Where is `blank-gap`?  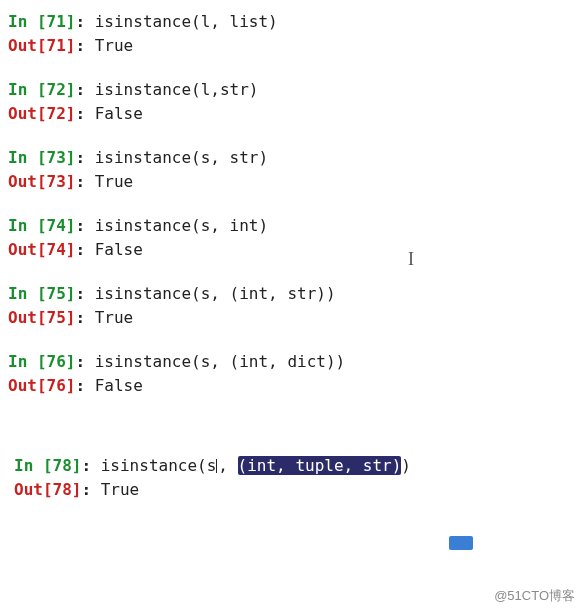
blank-gap is located at coordinates (294, 436).